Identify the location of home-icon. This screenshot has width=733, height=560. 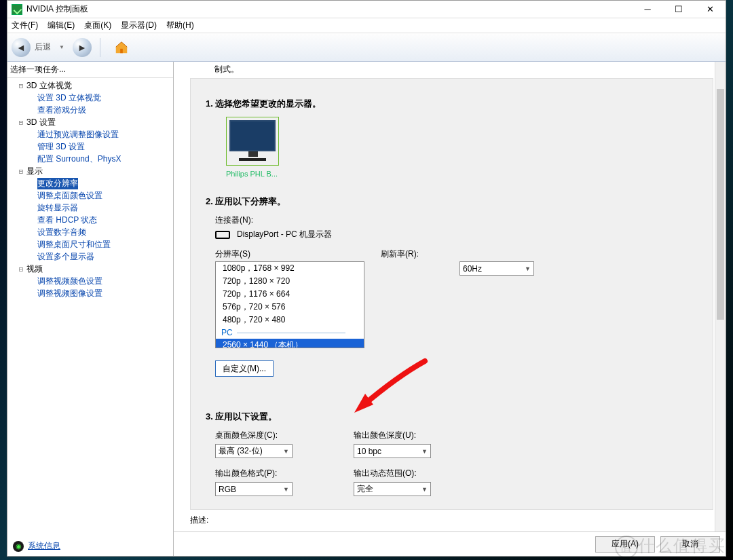
(121, 48).